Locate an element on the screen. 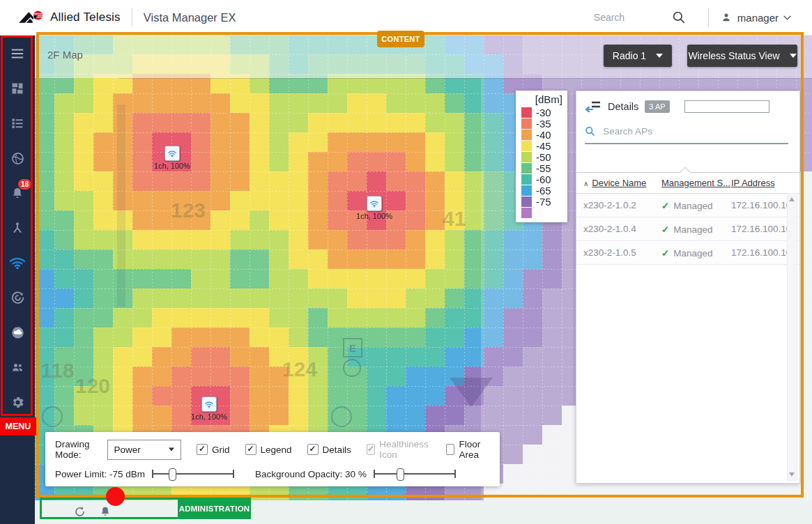  main-nav-sidebar: 18 is located at coordinates (17, 279).